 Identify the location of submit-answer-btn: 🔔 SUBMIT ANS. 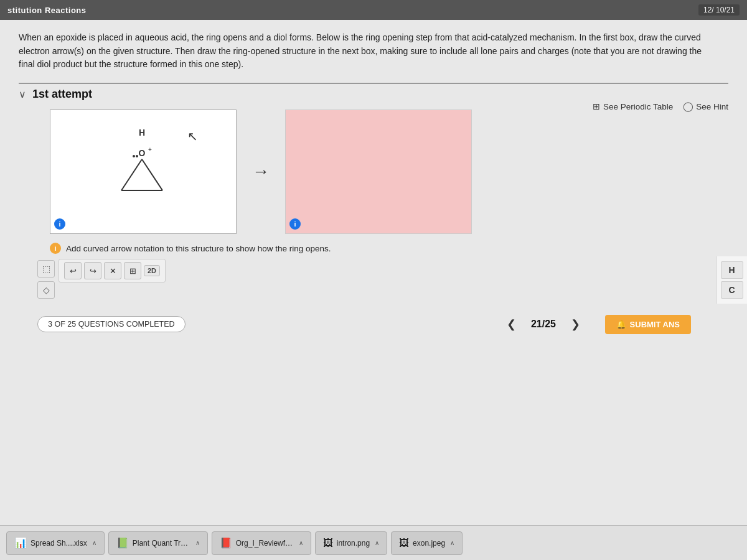
(648, 325).